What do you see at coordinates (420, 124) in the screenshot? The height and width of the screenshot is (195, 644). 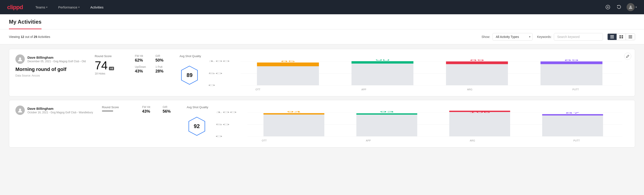 I see `bar-chart-svg: 100 50 0 94 93` at bounding box center [420, 124].